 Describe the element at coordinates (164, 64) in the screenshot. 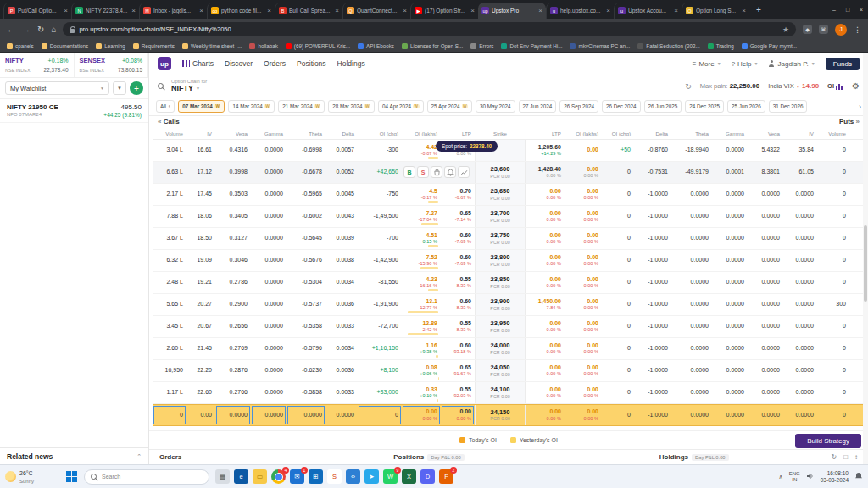

I see `upstox-logo: up` at that location.